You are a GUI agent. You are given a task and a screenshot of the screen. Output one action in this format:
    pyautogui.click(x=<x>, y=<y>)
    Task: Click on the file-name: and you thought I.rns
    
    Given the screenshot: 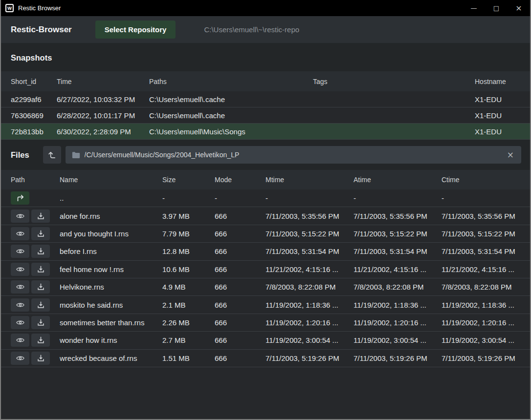 What is the action you would take?
    pyautogui.click(x=111, y=233)
    